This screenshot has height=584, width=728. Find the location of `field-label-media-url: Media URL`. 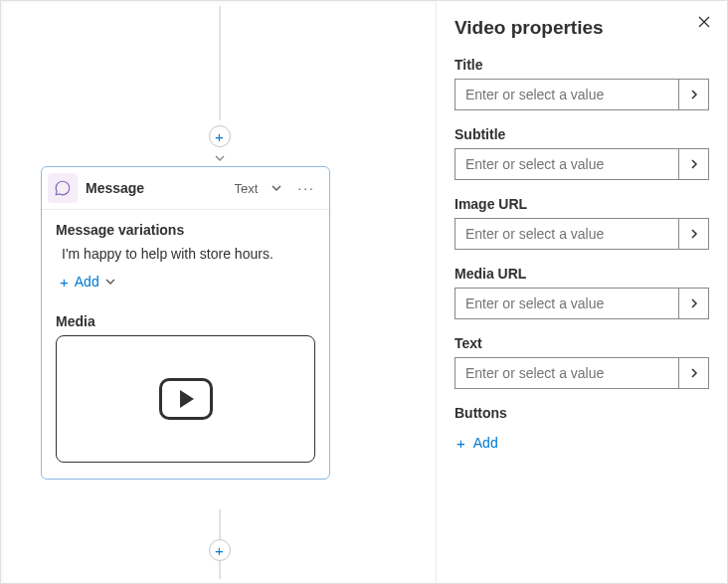

field-label-media-url: Media URL is located at coordinates (582, 274).